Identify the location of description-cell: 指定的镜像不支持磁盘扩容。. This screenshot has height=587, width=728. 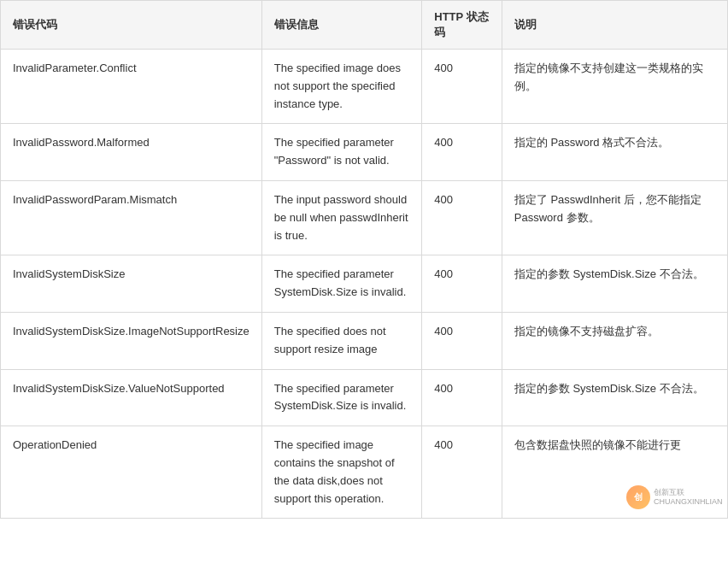
(614, 340).